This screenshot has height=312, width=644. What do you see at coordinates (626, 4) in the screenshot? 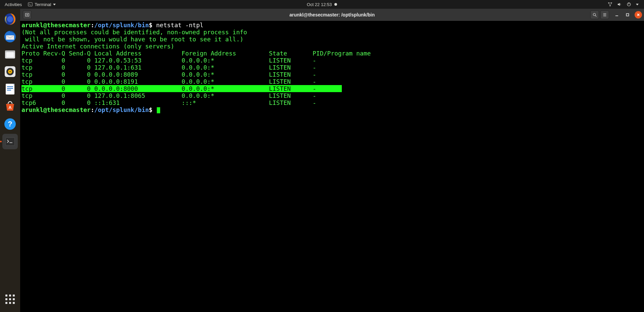
I see `system-status-area` at bounding box center [626, 4].